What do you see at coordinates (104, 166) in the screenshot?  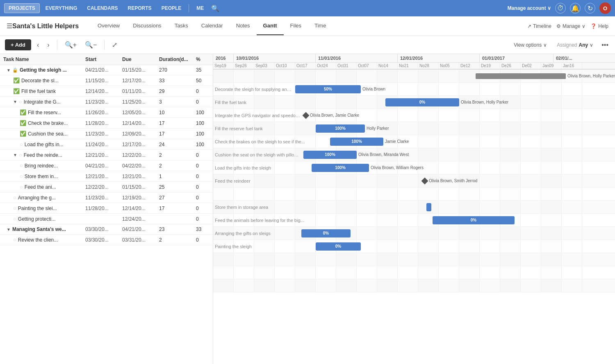 I see `task-start: 04/21/20...` at bounding box center [104, 166].